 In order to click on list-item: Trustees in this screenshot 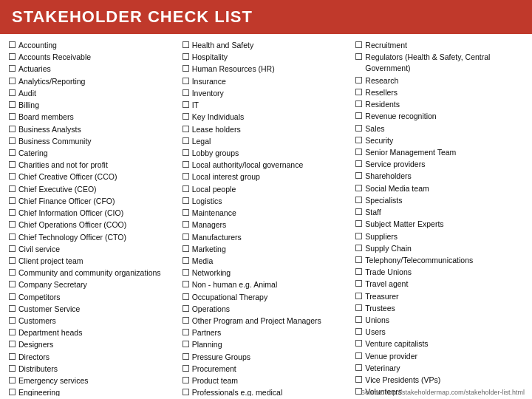, I will do `click(439, 309)`.